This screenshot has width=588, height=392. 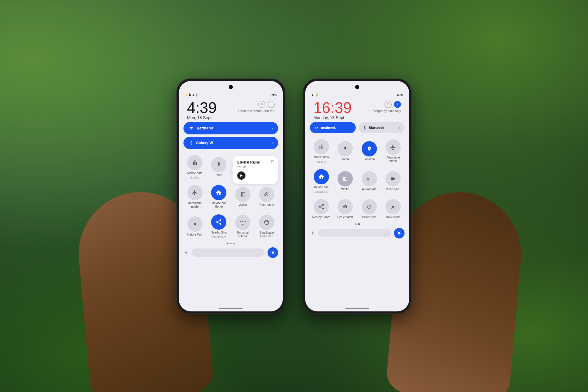 What do you see at coordinates (195, 167) in the screenshot?
I see `tile-mobile-data-left: Mobile data airtel 5G` at bounding box center [195, 167].